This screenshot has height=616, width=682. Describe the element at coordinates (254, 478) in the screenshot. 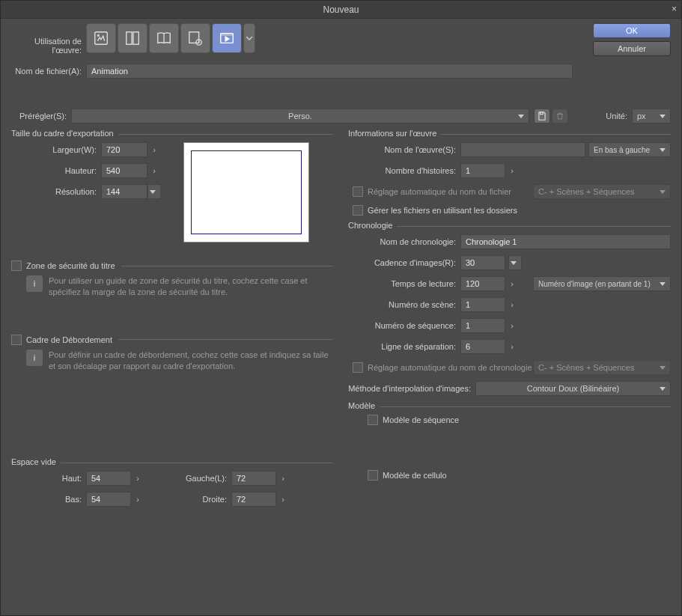

I see `blank-left-input: 72` at that location.